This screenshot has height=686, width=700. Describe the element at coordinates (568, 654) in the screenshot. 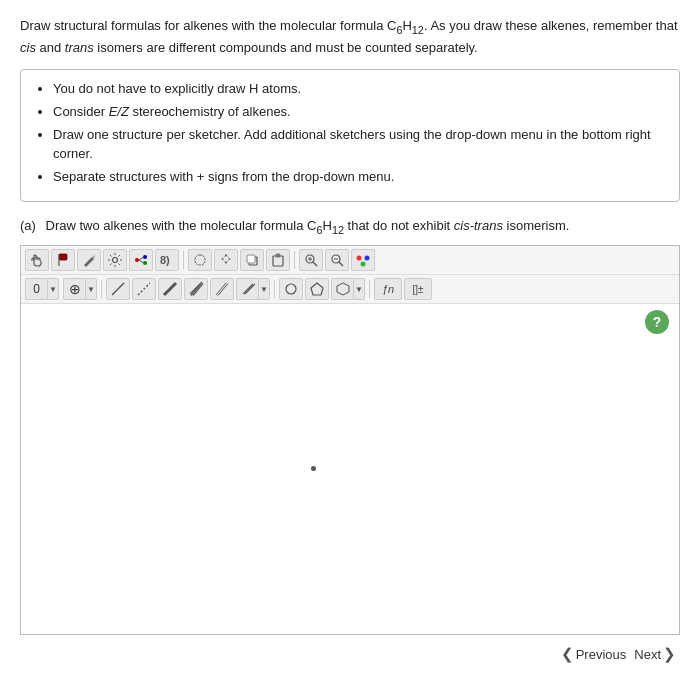

I see `previous-chevron-icon: ❮` at that location.